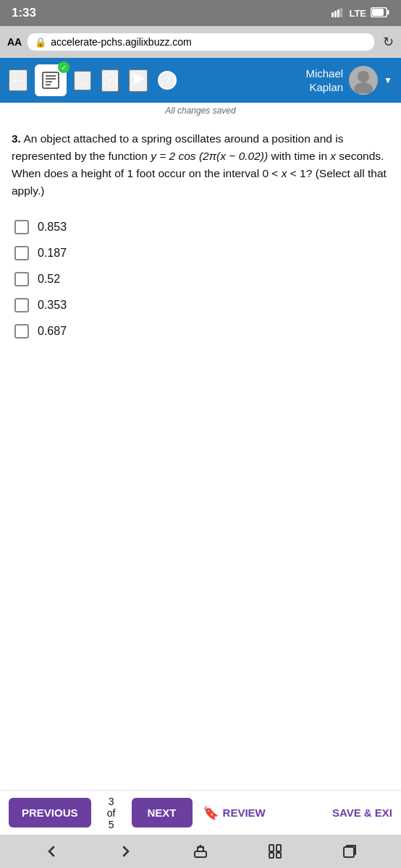  I want to click on browser-url: accelerate-pchs.agilixbuzz.com, so click(122, 42).